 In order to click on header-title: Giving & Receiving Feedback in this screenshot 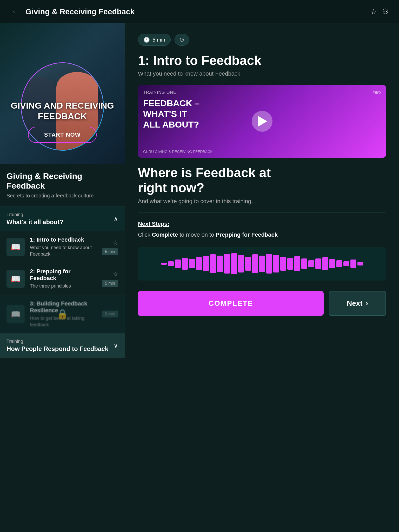, I will do `click(80, 12)`.